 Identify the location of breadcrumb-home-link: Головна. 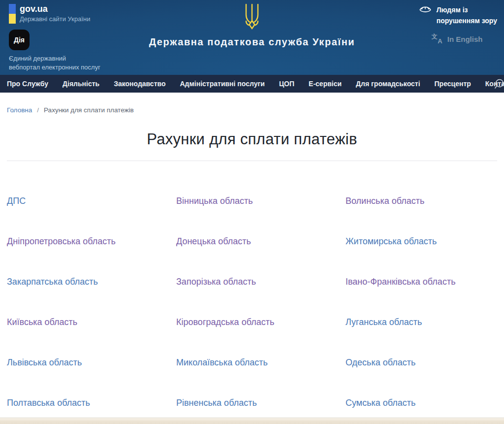
(20, 110).